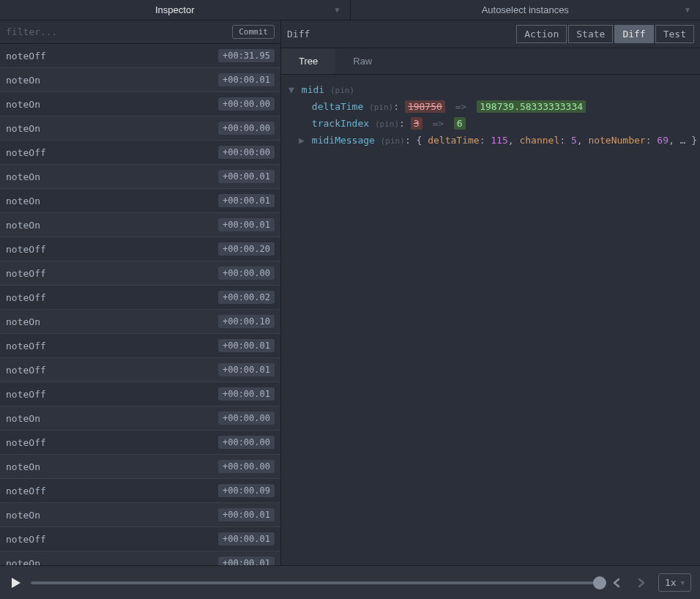 The height and width of the screenshot is (599, 700). Describe the element at coordinates (253, 32) in the screenshot. I see `commit-button: Commit` at that location.